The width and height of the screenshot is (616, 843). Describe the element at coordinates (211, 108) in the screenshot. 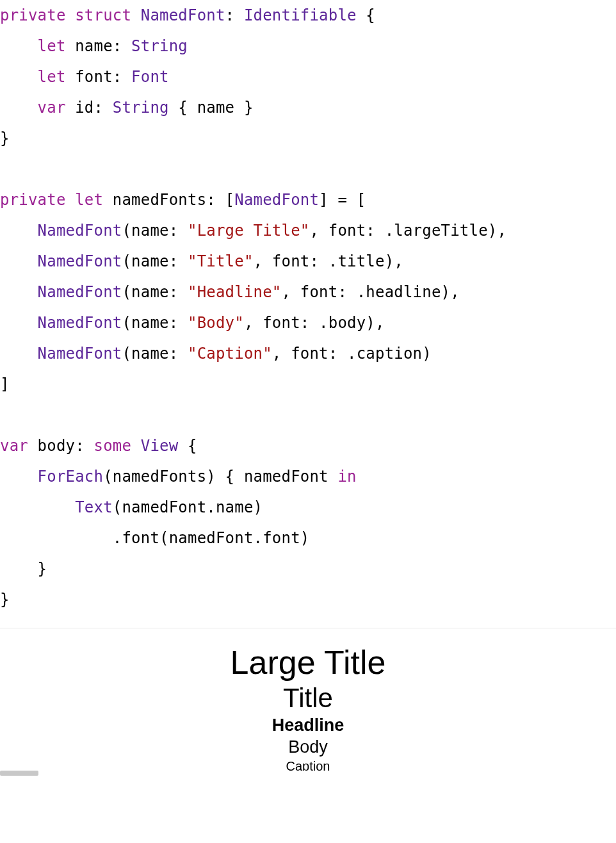

I see `computed-body: { name }` at that location.